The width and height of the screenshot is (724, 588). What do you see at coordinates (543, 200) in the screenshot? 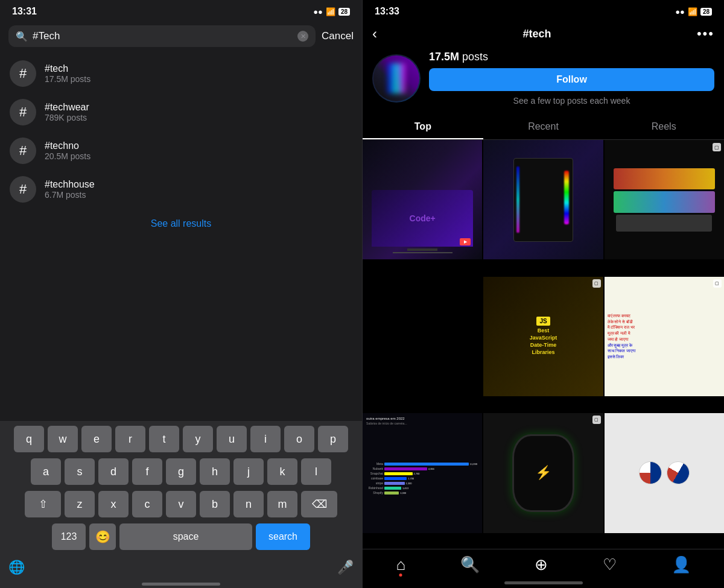
I see `cell-rgb-pc` at bounding box center [543, 200].